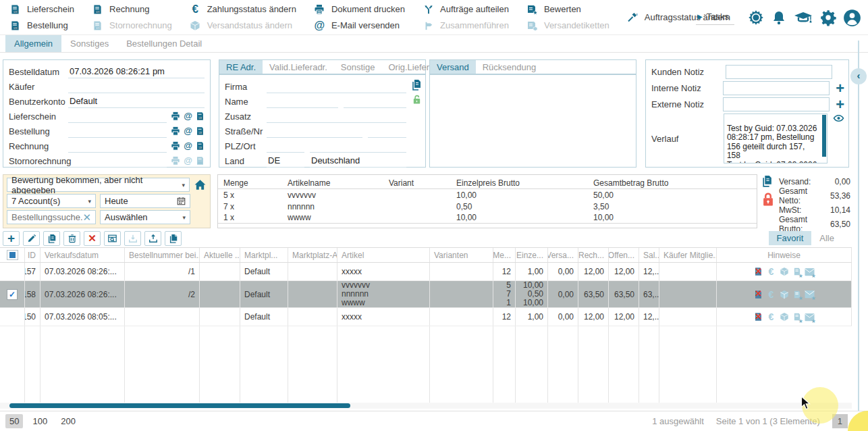 The height and width of the screenshot is (431, 868). What do you see at coordinates (175, 131) in the screenshot?
I see `print-order-icon` at bounding box center [175, 131].